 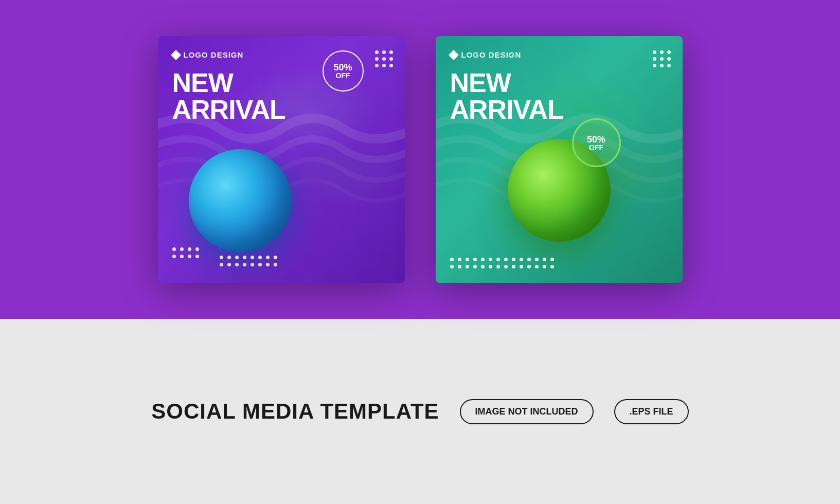 I want to click on card1-logo: LOGO DESIGN, so click(x=208, y=55).